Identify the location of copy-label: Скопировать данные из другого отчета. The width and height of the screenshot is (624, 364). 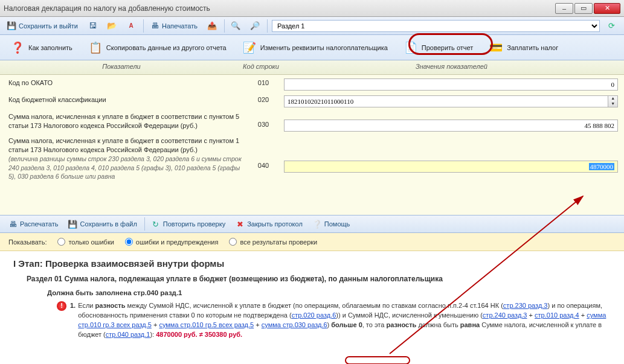
(167, 48).